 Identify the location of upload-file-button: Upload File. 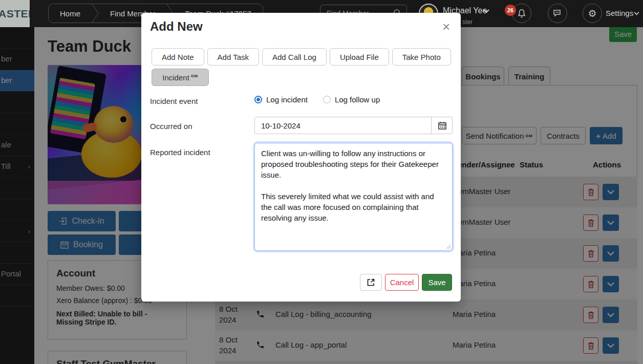
(359, 57).